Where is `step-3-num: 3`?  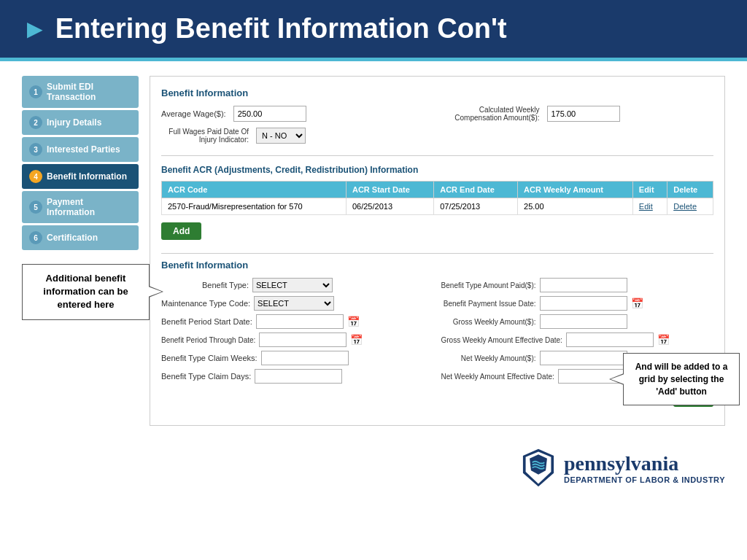 step-3-num: 3 is located at coordinates (36, 149).